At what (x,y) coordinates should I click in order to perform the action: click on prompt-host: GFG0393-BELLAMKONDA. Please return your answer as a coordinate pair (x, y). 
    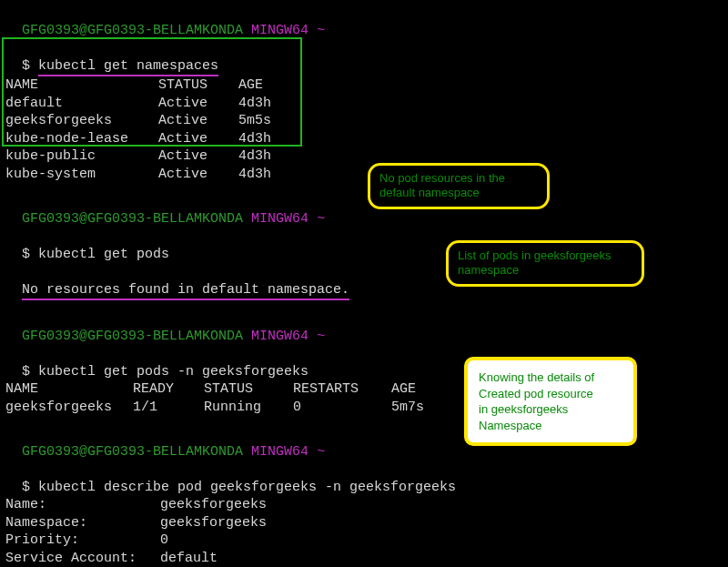
    Looking at the image, I should click on (166, 31).